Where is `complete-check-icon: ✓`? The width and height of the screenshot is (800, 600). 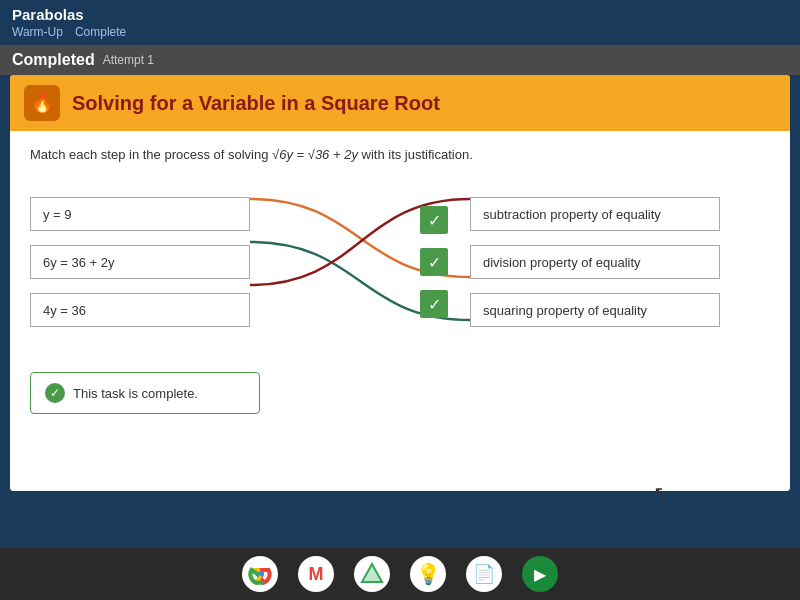 complete-check-icon: ✓ is located at coordinates (55, 393).